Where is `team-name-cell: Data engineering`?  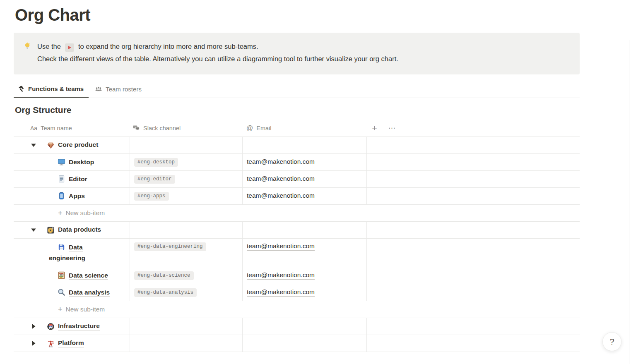 team-name-cell: Data engineering is located at coordinates (72, 253).